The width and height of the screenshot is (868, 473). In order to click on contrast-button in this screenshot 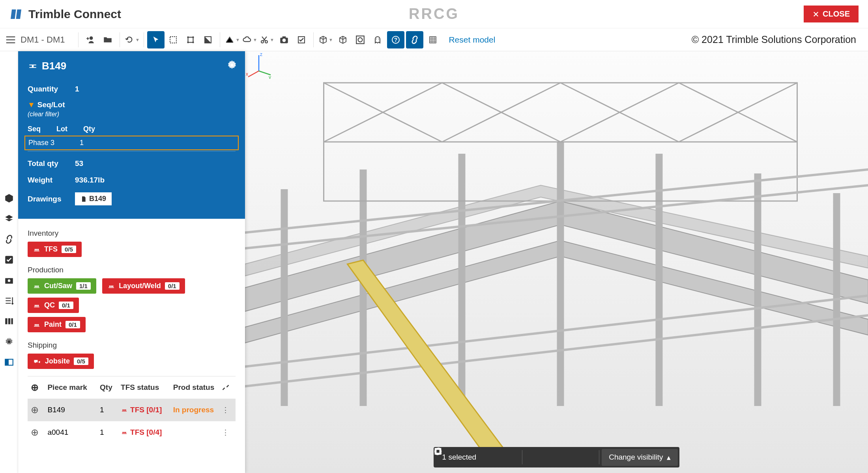, I will do `click(208, 40)`.